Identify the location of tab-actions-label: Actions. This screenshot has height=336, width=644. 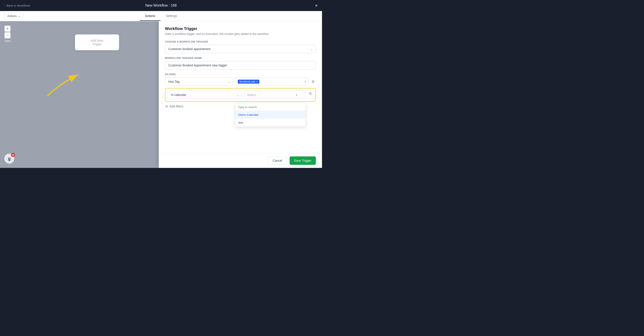
(150, 16).